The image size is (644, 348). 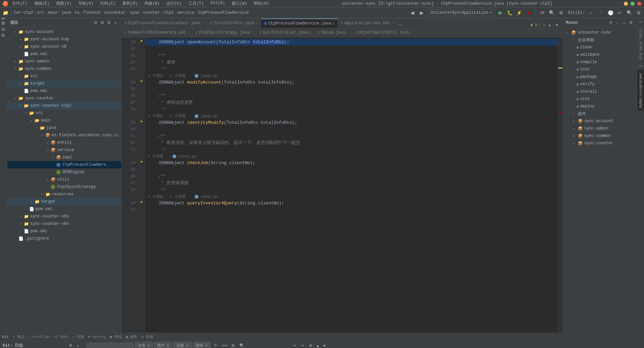 I want to click on bc-fintech: fintech, so click(x=92, y=13).